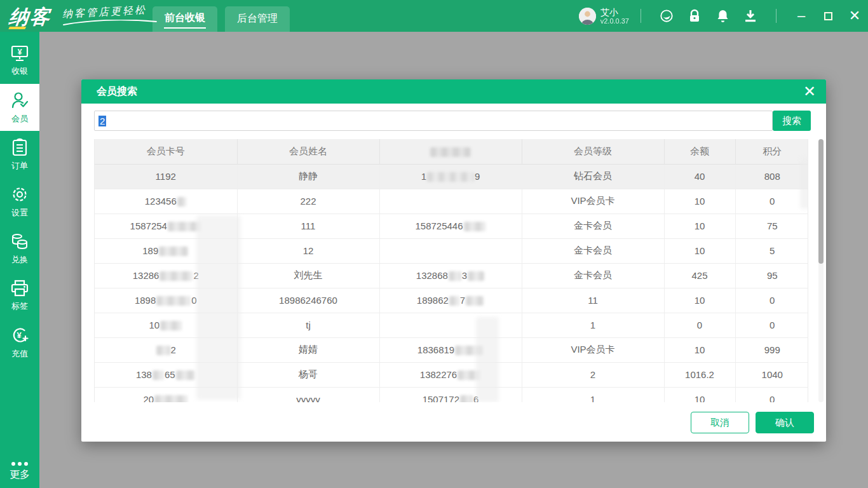 The image size is (868, 488). Describe the element at coordinates (257, 19) in the screenshot. I see `tab-backend-admin: 后台管理` at that location.